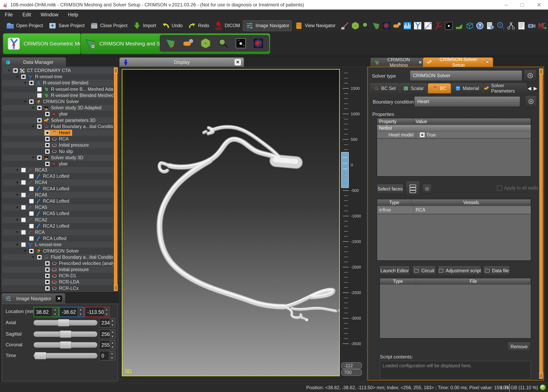  I want to click on scrollbar-top-handle, so click(116, 70).